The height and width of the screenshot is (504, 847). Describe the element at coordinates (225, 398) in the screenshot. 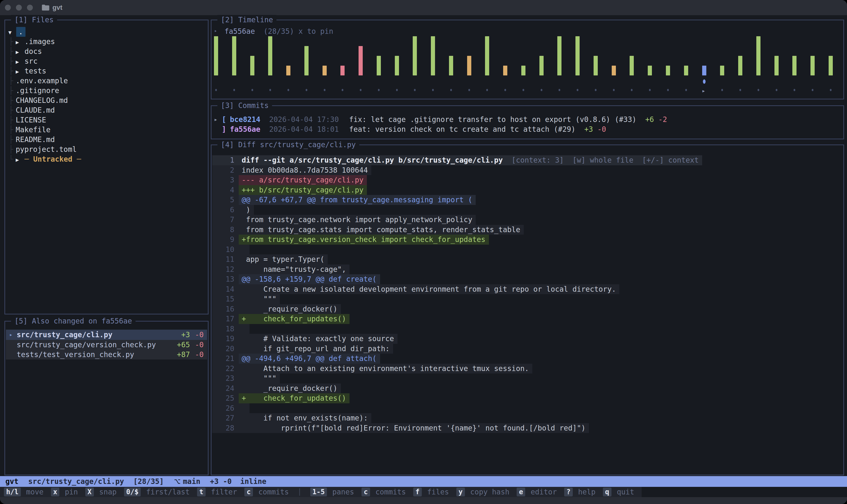

I see `diff-line-number: 25` at that location.